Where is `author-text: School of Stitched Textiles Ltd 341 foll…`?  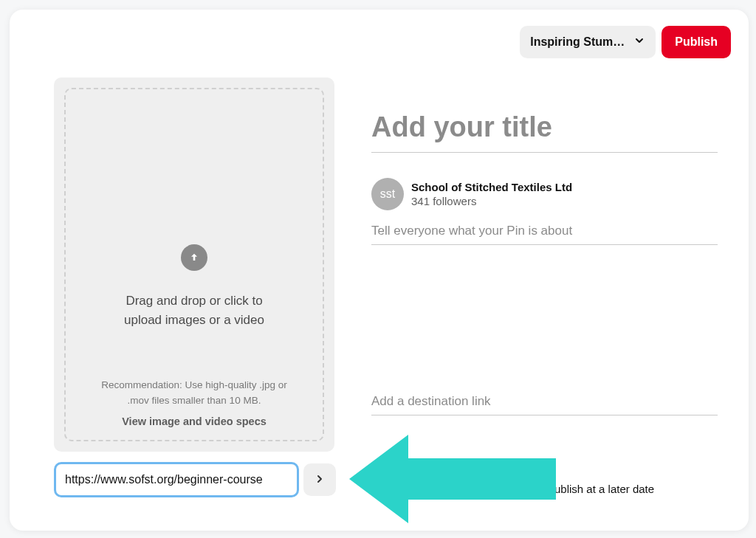
author-text: School of Stitched Textiles Ltd 341 foll… is located at coordinates (492, 194).